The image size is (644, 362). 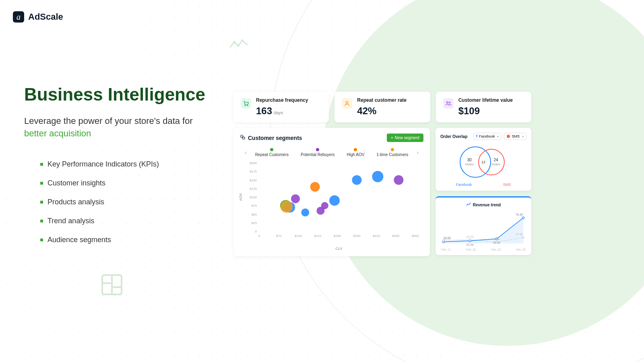 I want to click on kpi-unit: days, so click(x=279, y=113).